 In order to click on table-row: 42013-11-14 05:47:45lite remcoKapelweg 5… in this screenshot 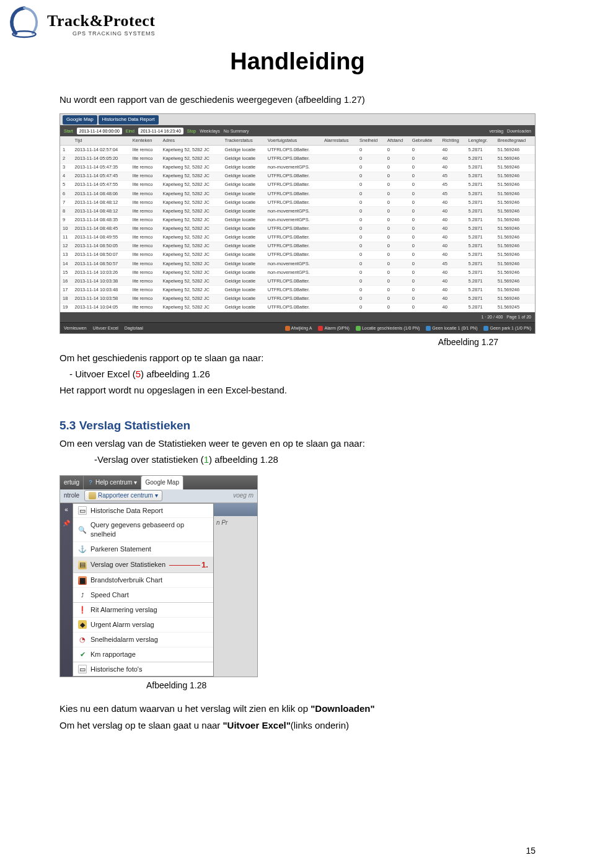, I will do `click(298, 176)`.